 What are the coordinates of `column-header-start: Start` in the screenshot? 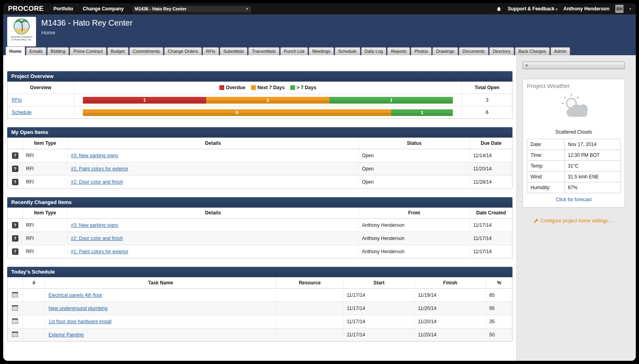 It's located at (379, 283).